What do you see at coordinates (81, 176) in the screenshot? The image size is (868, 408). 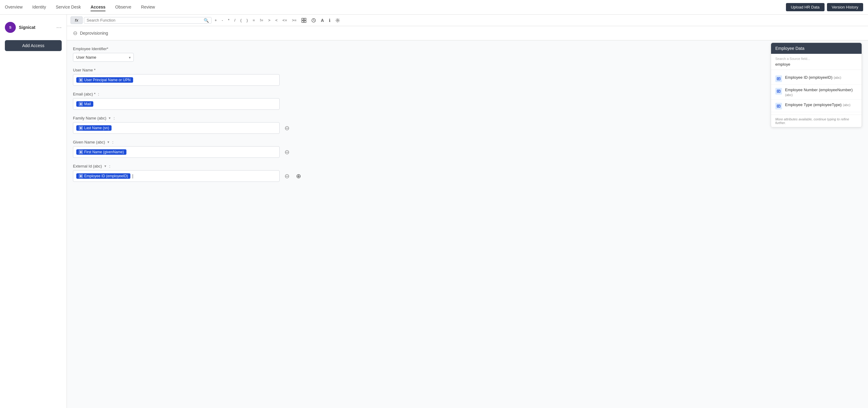 I see `external-id-pill-icon: ■` at bounding box center [81, 176].